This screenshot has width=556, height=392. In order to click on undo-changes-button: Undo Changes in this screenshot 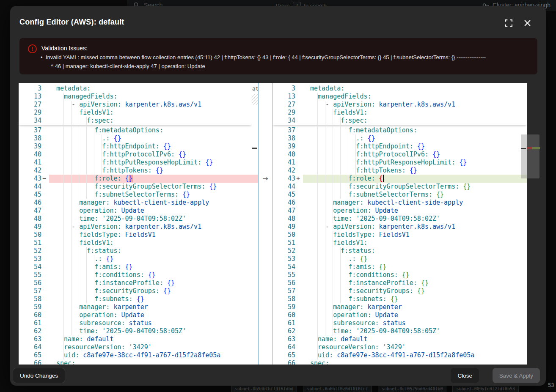, I will do `click(39, 376)`.